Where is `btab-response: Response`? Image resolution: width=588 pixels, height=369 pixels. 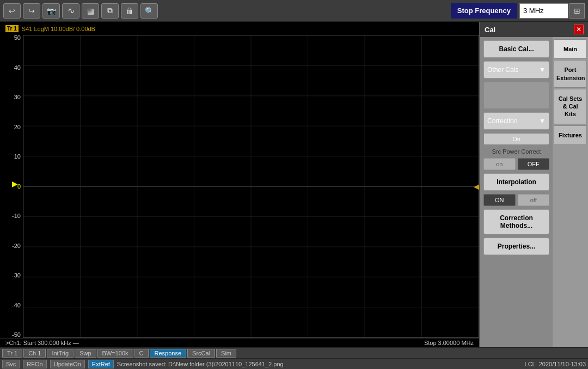
btab-response: Response is located at coordinates (168, 353).